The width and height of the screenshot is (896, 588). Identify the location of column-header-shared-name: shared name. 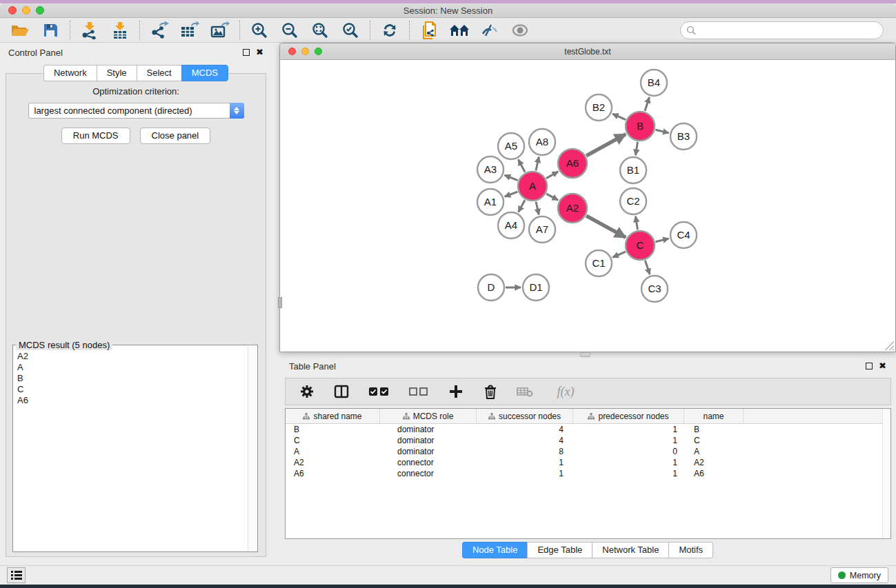
(332, 416).